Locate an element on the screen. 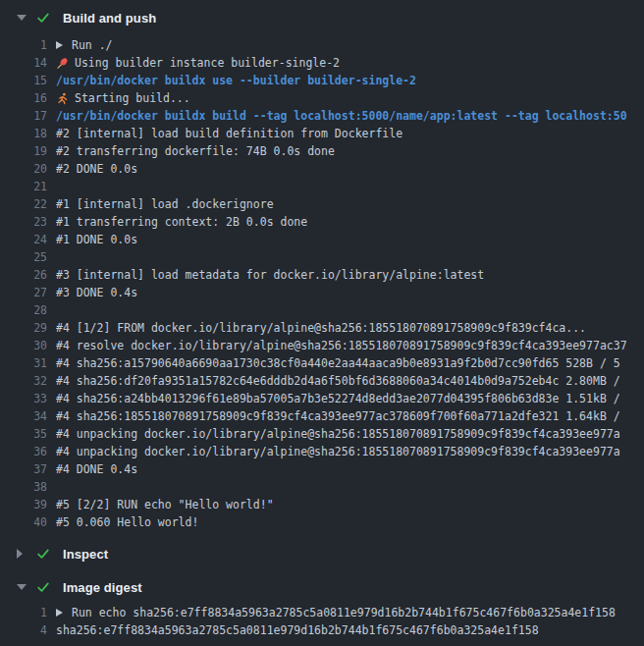 This screenshot has height=646, width=644. log-text: sha256:e7ff8834a5963a2785c5a0811e979d16b… is located at coordinates (297, 630).